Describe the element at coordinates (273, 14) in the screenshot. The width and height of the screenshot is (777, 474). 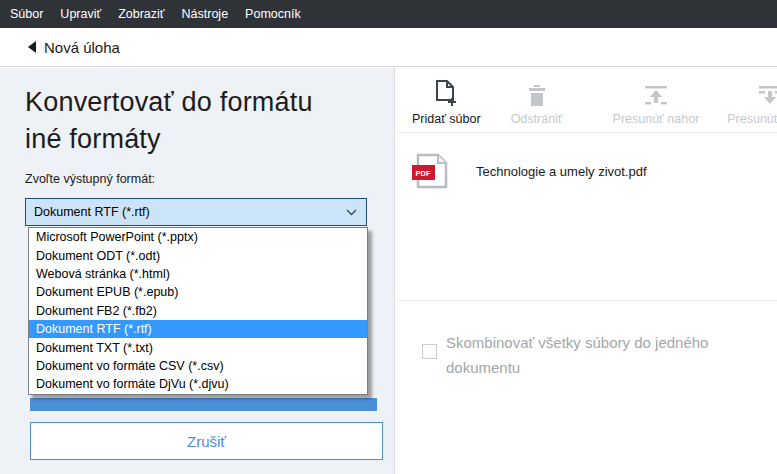
I see `menu-pomocnik: Pomocník` at that location.